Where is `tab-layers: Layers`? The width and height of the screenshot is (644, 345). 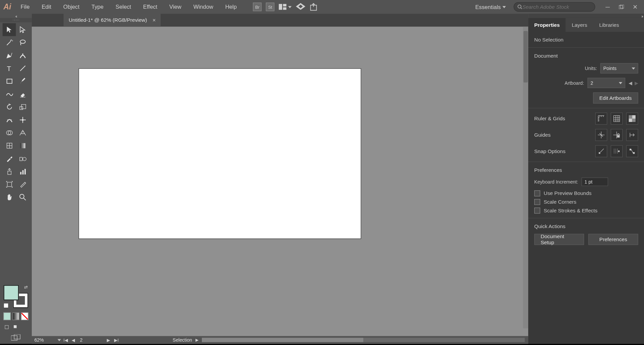
tab-layers: Layers is located at coordinates (579, 25).